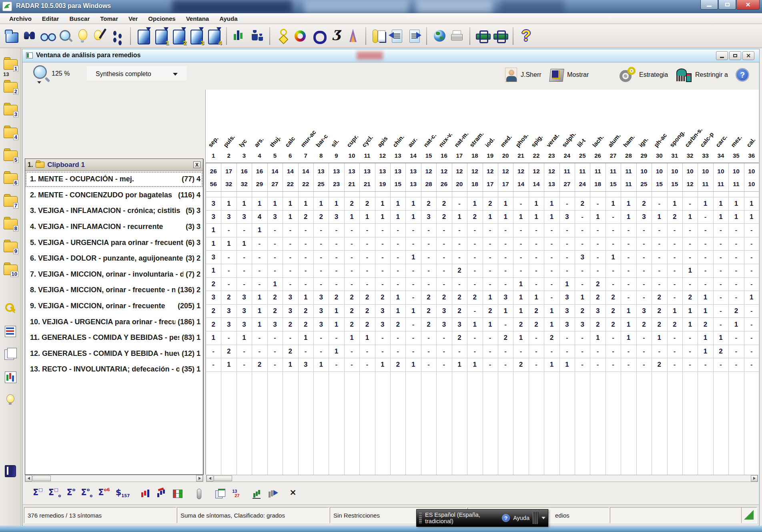  What do you see at coordinates (439, 36) in the screenshot?
I see `internet-globe-icon` at bounding box center [439, 36].